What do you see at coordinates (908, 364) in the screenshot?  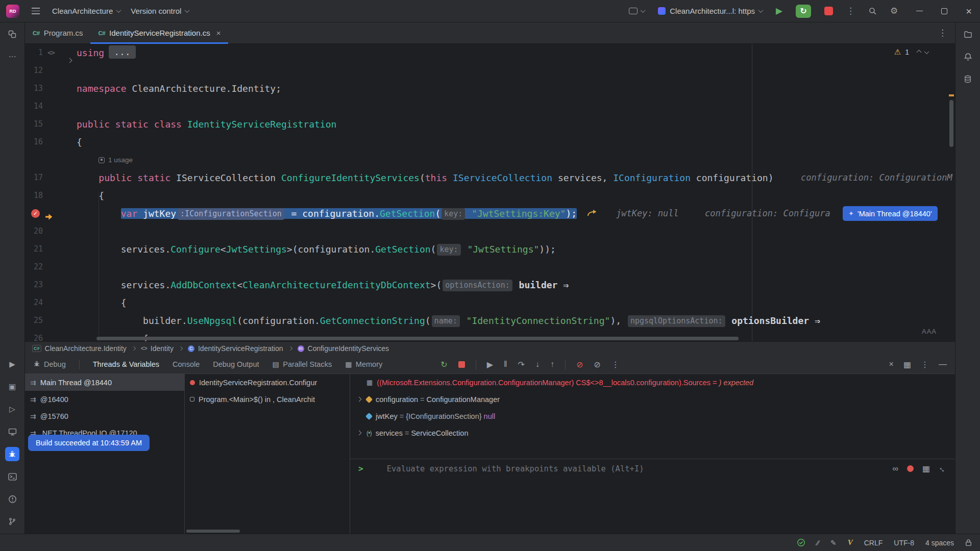 I see `layout-icon: ▦` at bounding box center [908, 364].